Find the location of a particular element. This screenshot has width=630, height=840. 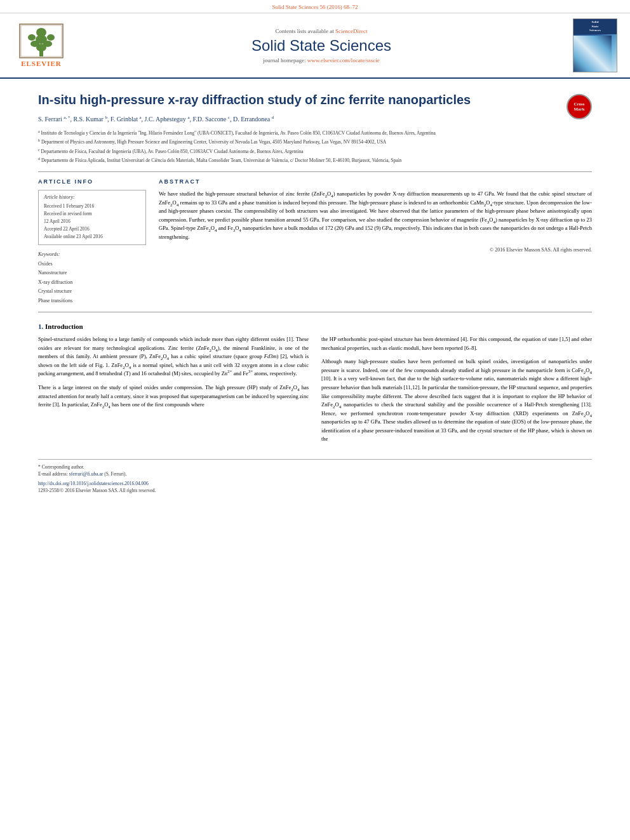

cover-title: SolidStateSciences is located at coordinates (595, 27).